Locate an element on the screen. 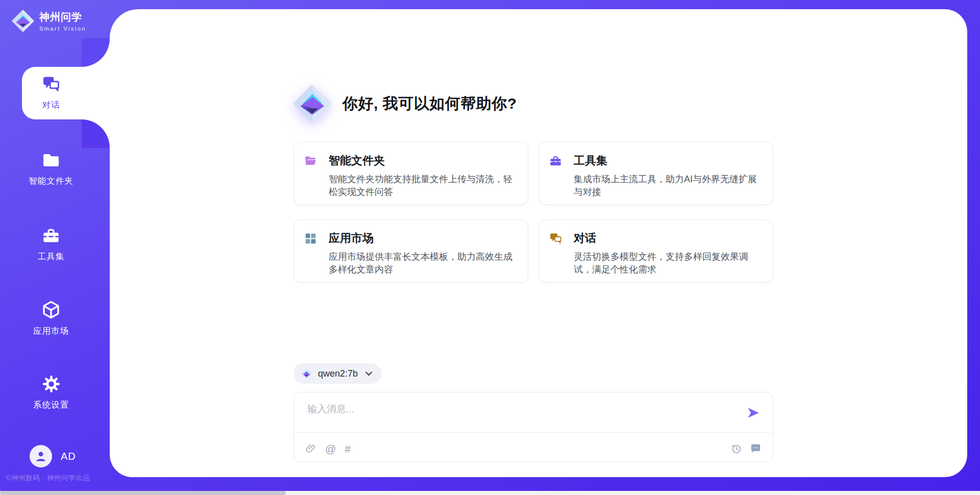 The width and height of the screenshot is (980, 495). model-logo-icon is located at coordinates (306, 374).